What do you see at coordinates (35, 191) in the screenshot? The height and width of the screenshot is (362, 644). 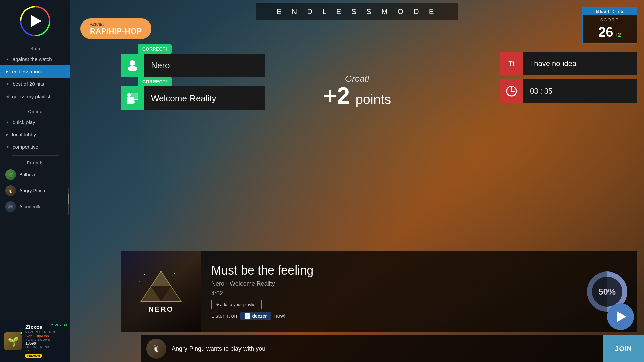 I see `friend-item-angry-pingu: 🐧 Angry Pingu` at bounding box center [35, 191].